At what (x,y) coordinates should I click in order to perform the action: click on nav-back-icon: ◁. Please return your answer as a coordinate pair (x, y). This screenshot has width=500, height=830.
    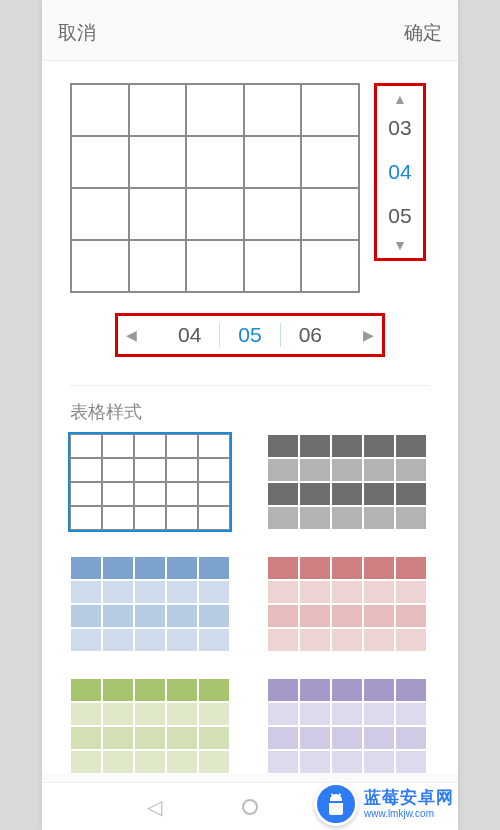
    Looking at the image, I should click on (154, 807).